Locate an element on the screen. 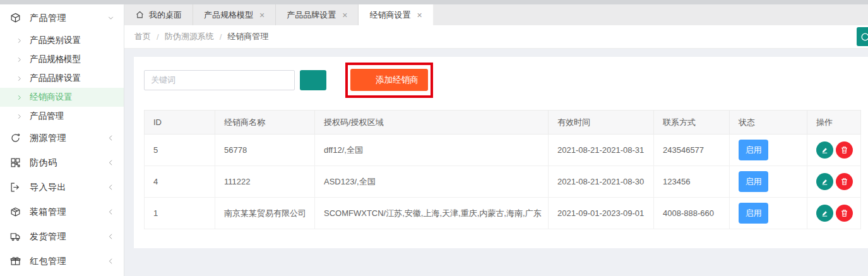 The width and height of the screenshot is (868, 276). sidebar-item-产品类别设置: 产品类别设置 is located at coordinates (62, 40).